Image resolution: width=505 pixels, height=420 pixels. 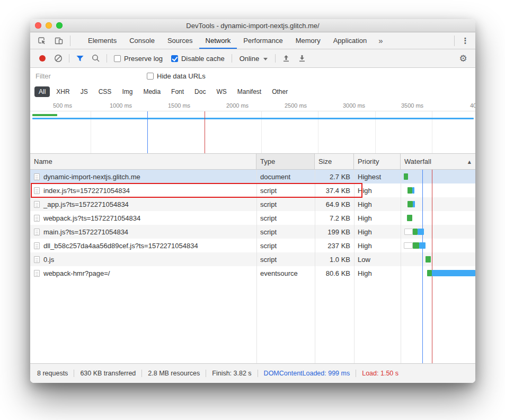 I want to click on filter-pill-css: CSS, so click(x=105, y=92).